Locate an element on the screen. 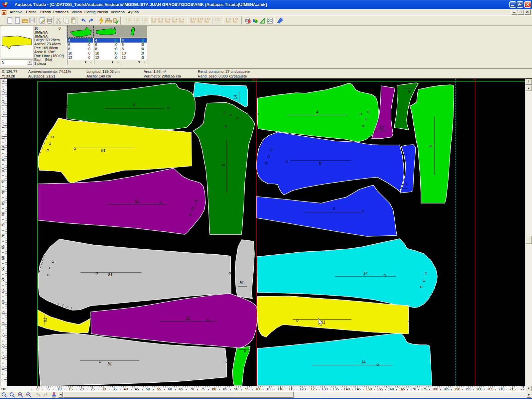 The image size is (532, 399). svg-text: cm is located at coordinates (4, 389).